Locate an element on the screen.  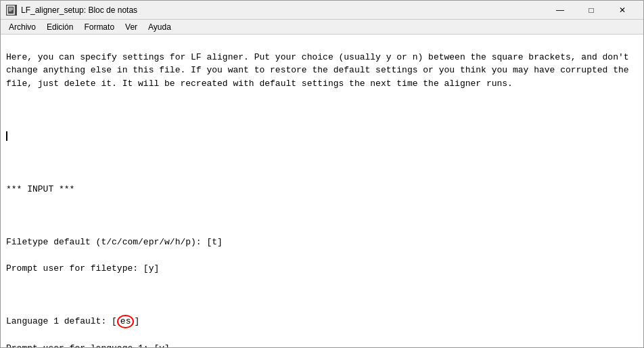
menu-ver: Ver is located at coordinates (131, 27).